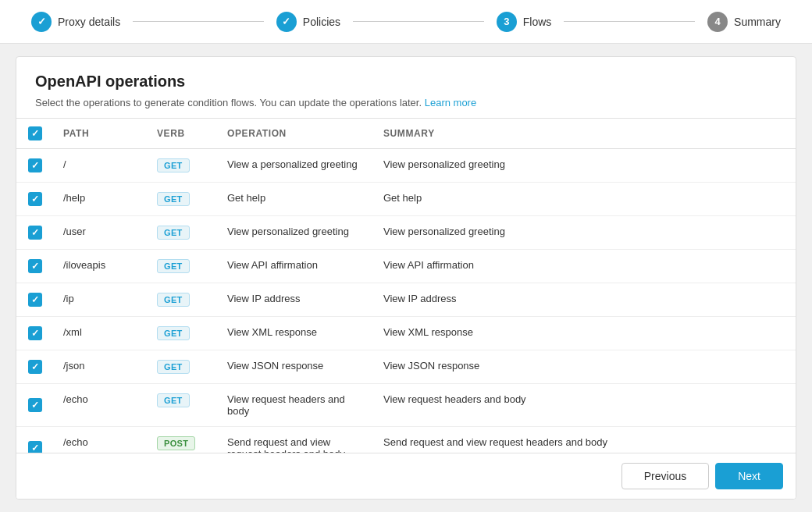 This screenshot has width=812, height=512. Describe the element at coordinates (585, 134) in the screenshot. I see `header-summary: SUMMARY` at that location.